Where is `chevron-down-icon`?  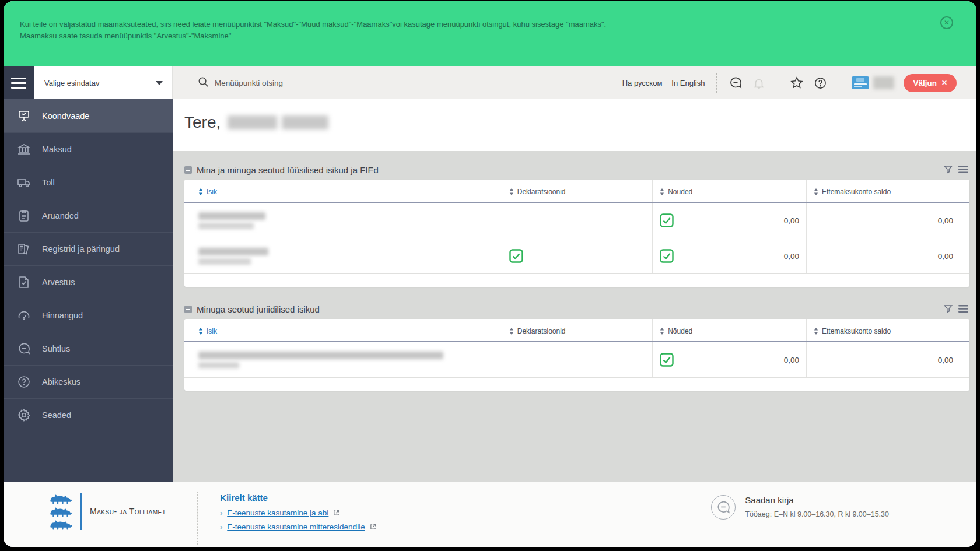 chevron-down-icon is located at coordinates (159, 83).